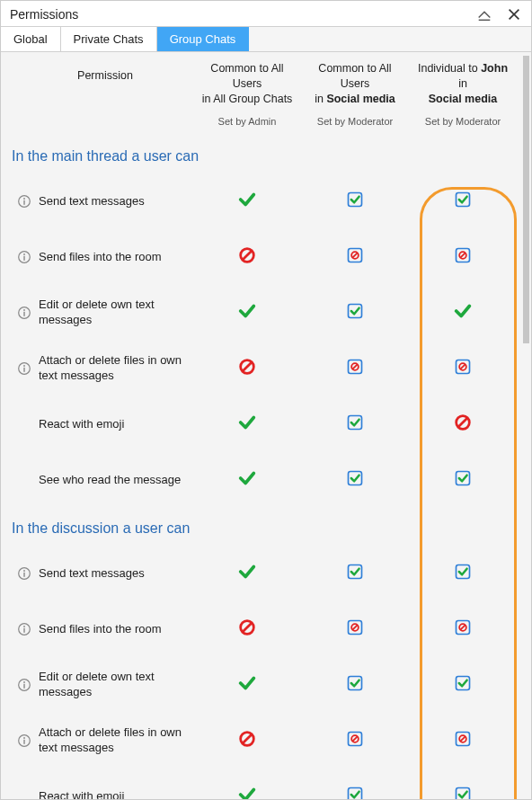 Image resolution: width=532 pixels, height=800 pixels. What do you see at coordinates (101, 72) in the screenshot?
I see `header-permission: Permission` at bounding box center [101, 72].